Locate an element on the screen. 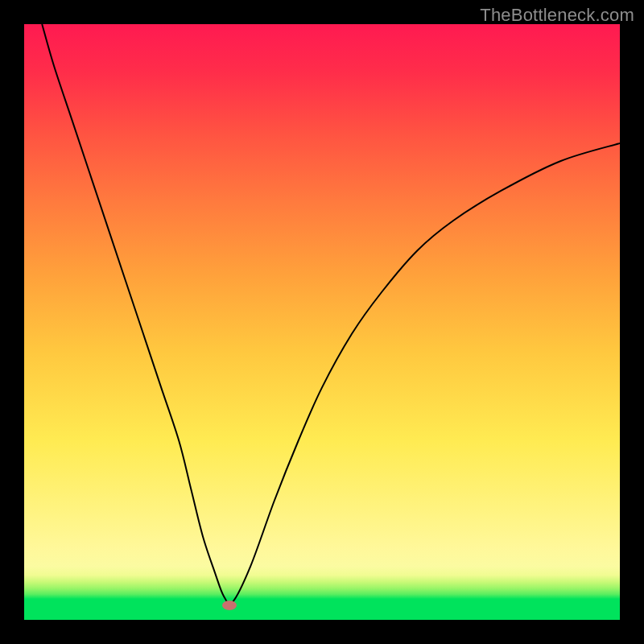 The width and height of the screenshot is (644, 644). watermark-text: TheBottleneck.com is located at coordinates (557, 15).